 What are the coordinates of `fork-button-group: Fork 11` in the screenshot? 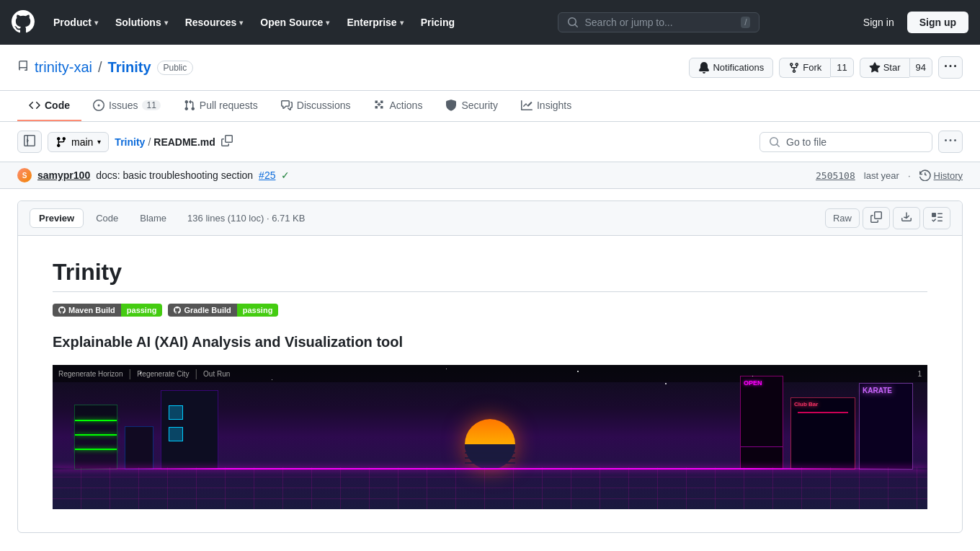 It's located at (816, 68).